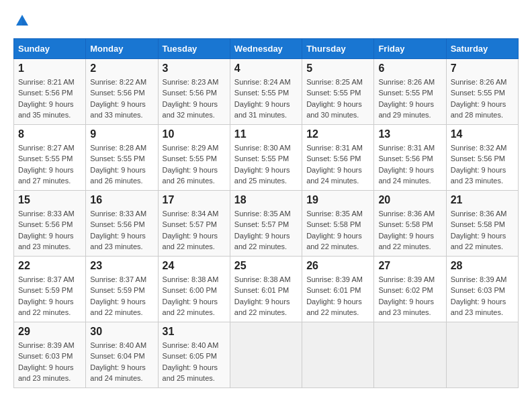 The width and height of the screenshot is (532, 411). I want to click on calendar-cell: 4 Sunrise: 8:24 AM Sunset: 5:55 PM Dayli…, so click(266, 91).